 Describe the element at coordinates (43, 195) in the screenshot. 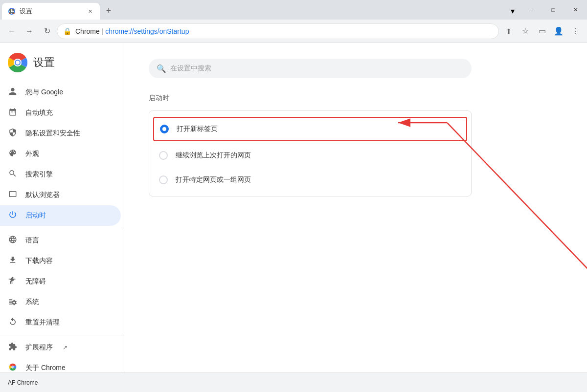

I see `sidebar-label-browser: 默认浏览器` at that location.